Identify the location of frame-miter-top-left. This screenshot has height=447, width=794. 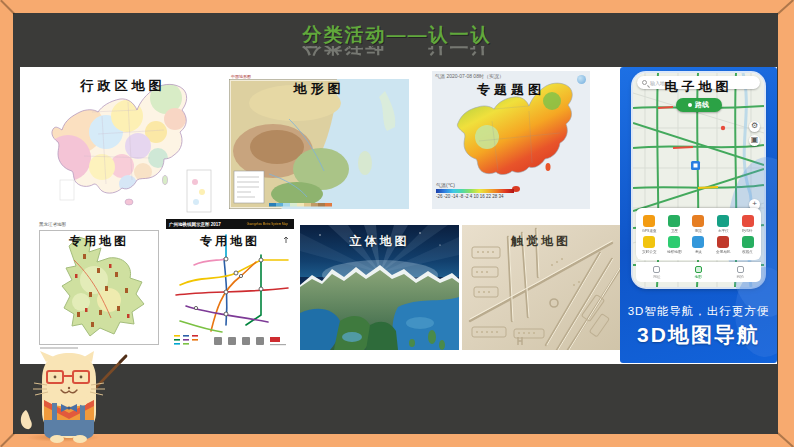
(8, 7).